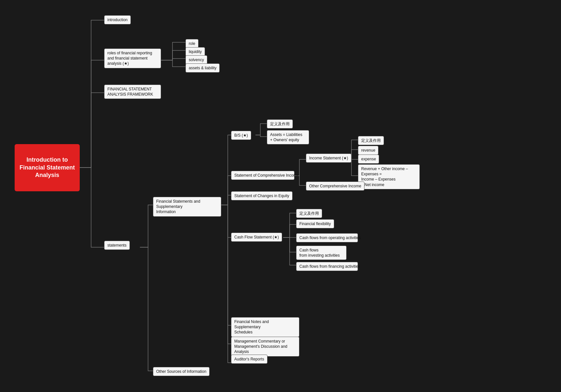  Describe the element at coordinates (195, 52) in the screenshot. I see `liquidity-node: liquidity` at that location.